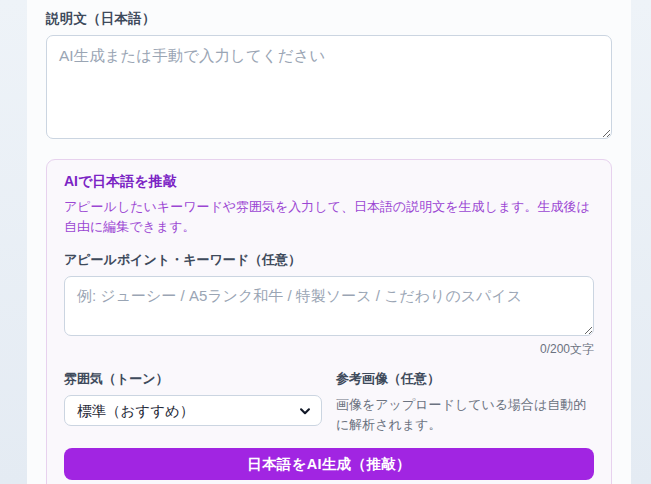 This screenshot has height=484, width=651. I want to click on description-field-label: 説明文（日本語）, so click(329, 19).